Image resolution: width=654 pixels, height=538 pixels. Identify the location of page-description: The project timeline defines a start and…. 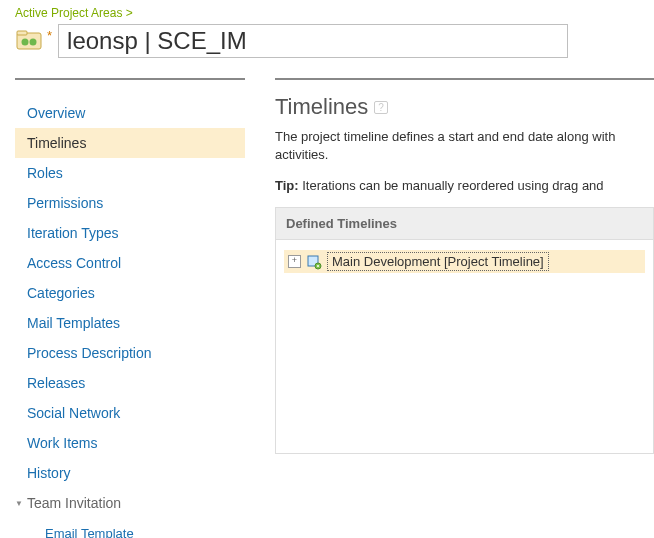
(464, 146).